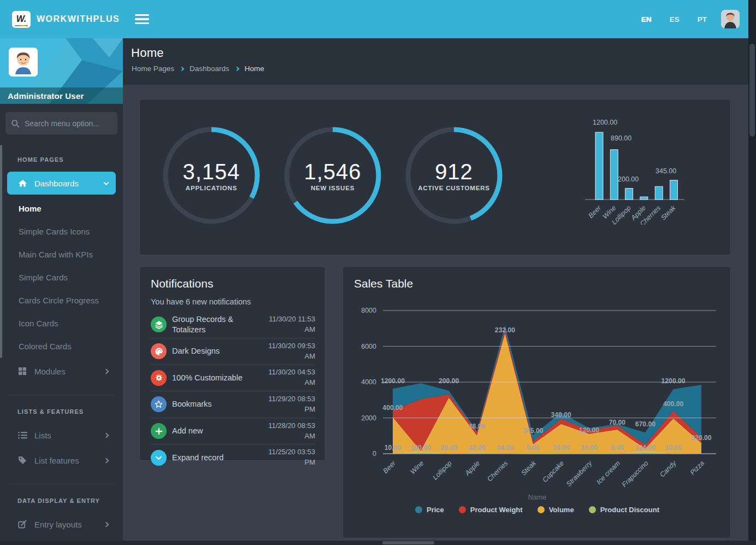  What do you see at coordinates (61, 208) in the screenshot?
I see `sidebar-subitem-home: Home` at bounding box center [61, 208].